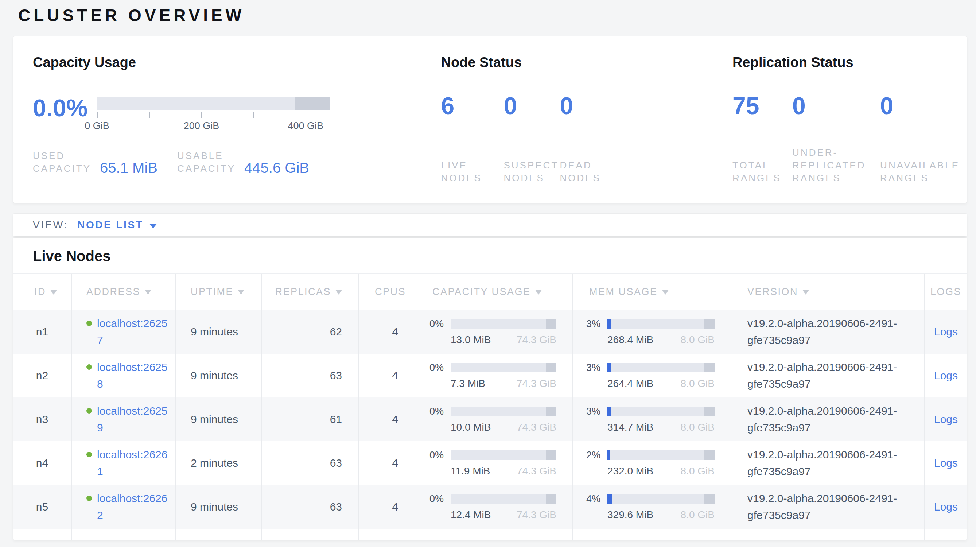 This screenshot has width=980, height=547. Describe the element at coordinates (134, 332) in the screenshot. I see `node-address-link: localhost:26257` at that location.